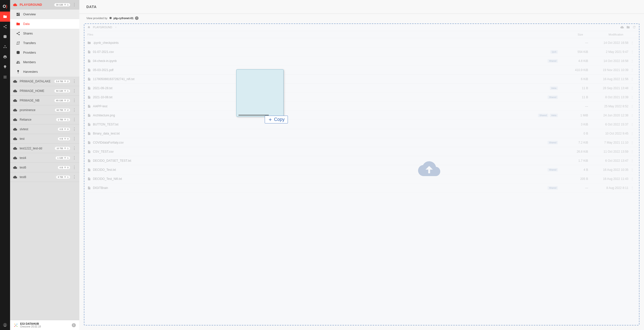 The image size is (644, 330). What do you see at coordinates (5, 17) in the screenshot?
I see `rail-folder-icon` at bounding box center [5, 17].